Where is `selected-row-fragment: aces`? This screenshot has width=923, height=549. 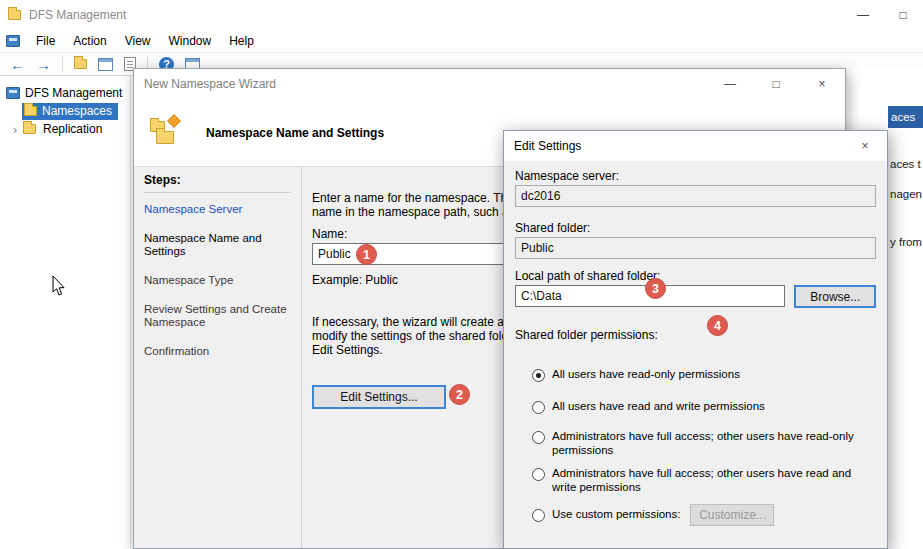
selected-row-fragment: aces is located at coordinates (906, 117).